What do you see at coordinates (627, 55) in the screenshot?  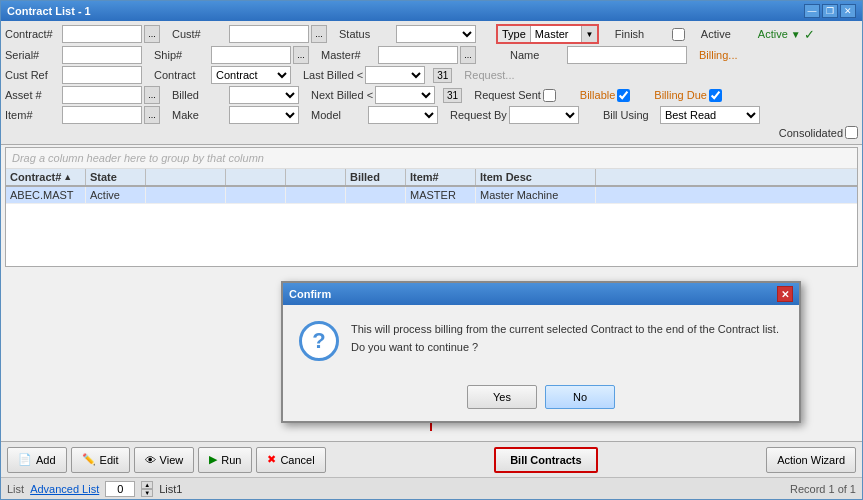 I see `name-input` at bounding box center [627, 55].